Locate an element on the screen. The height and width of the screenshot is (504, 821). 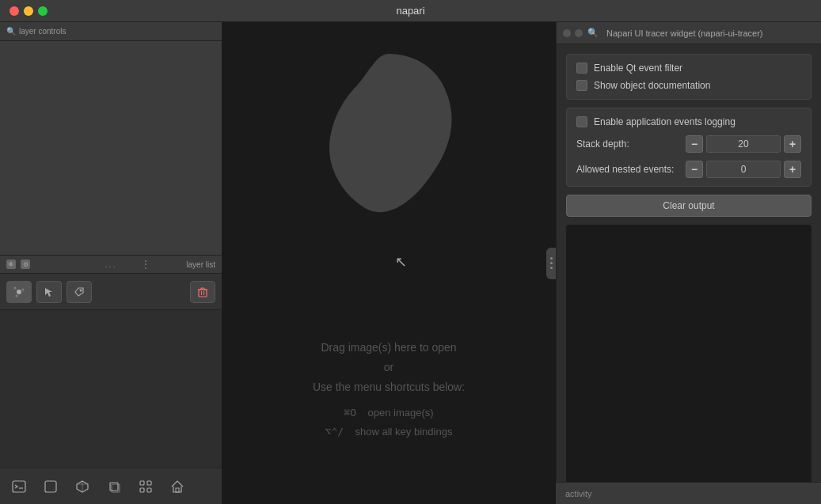
eye-icon: 👁 is located at coordinates (11, 264).